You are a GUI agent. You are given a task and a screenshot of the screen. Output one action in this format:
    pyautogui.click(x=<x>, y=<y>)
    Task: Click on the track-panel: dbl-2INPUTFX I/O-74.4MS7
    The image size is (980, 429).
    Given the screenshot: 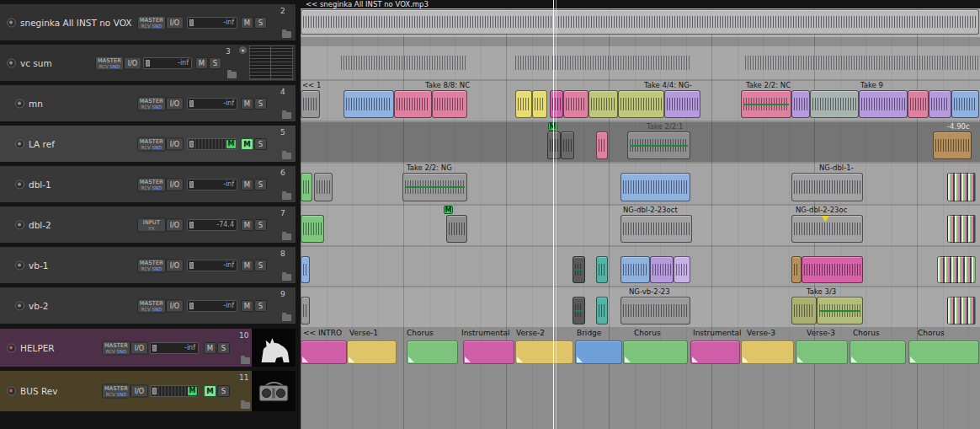 What is the action you would take?
    pyautogui.click(x=148, y=224)
    